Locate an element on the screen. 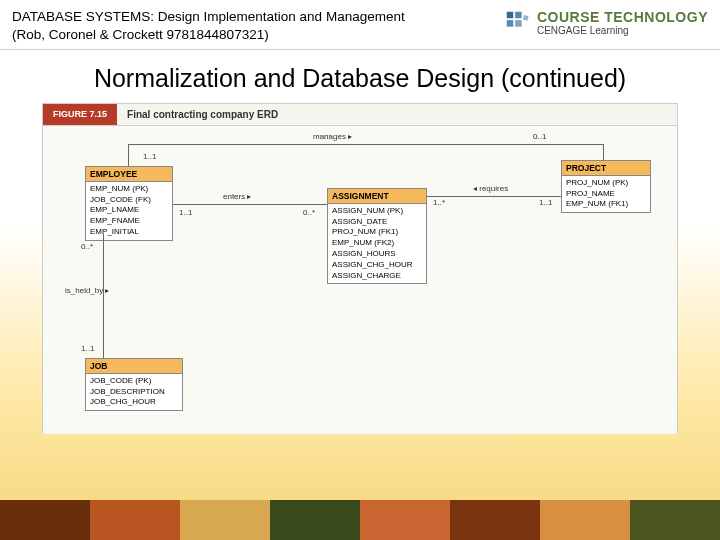 This screenshot has height=540, width=720. attr: EMP_NUM (PK) is located at coordinates (129, 190).